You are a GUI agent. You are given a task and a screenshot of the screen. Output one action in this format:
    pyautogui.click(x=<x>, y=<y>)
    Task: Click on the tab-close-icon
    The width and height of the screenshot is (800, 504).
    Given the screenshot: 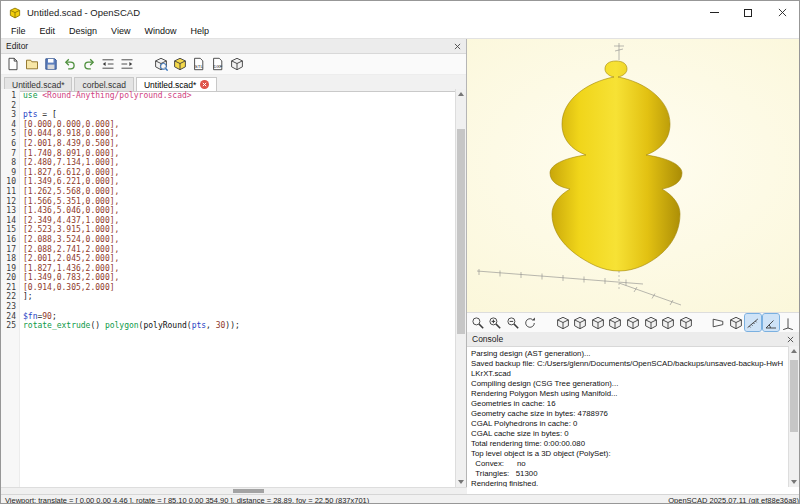 What is the action you would take?
    pyautogui.click(x=204, y=84)
    